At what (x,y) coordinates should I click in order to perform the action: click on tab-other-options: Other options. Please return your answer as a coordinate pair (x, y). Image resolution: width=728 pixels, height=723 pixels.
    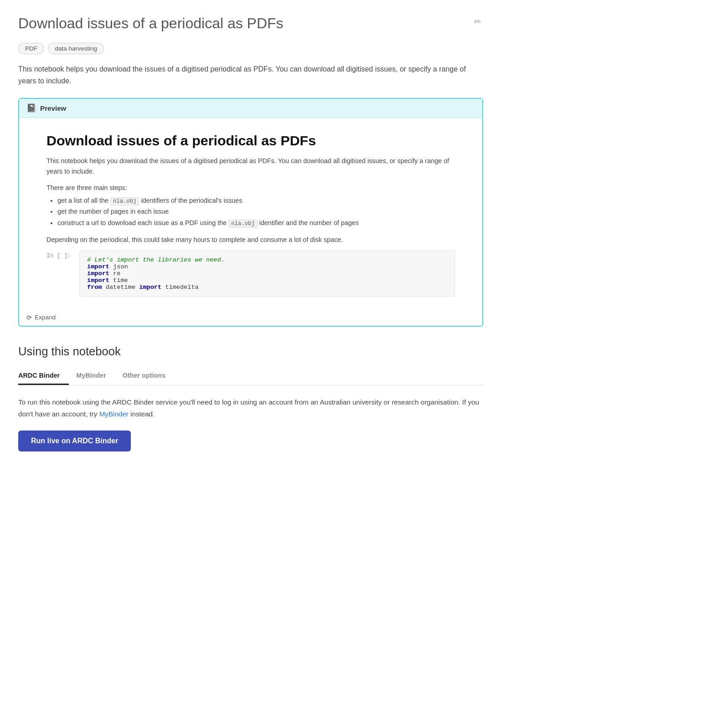
    Looking at the image, I should click on (149, 376).